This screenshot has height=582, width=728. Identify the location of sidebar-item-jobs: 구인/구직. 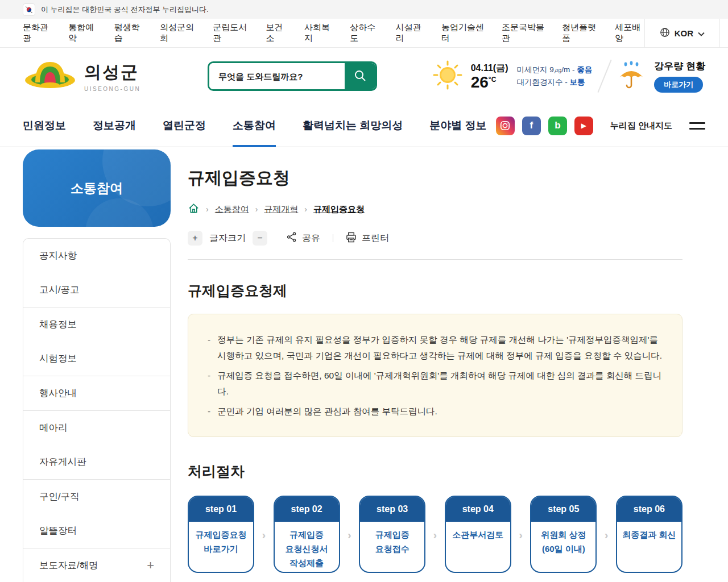
(97, 497).